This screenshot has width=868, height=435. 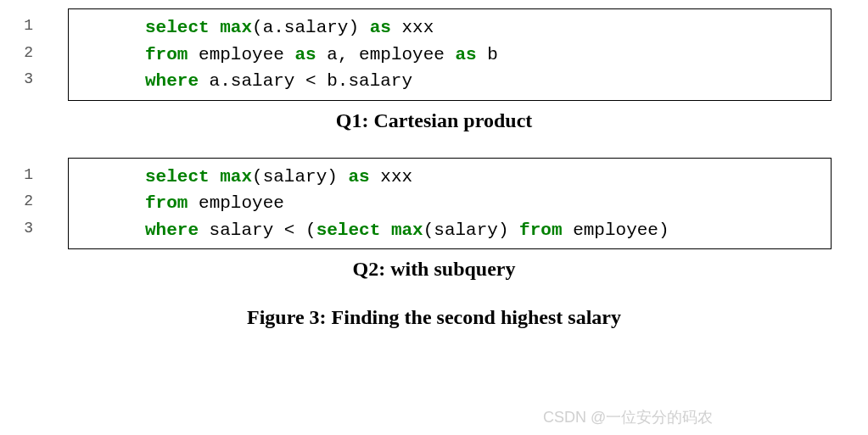 What do you see at coordinates (450, 81) in the screenshot?
I see `q1-line-3: 3 where a.salary < b.salary` at bounding box center [450, 81].